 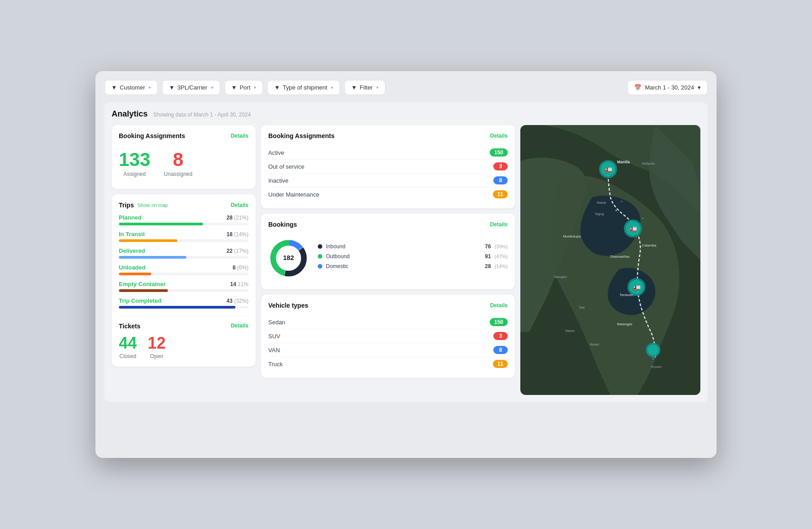 What do you see at coordinates (320, 247) in the screenshot?
I see `inbound-dot` at bounding box center [320, 247].